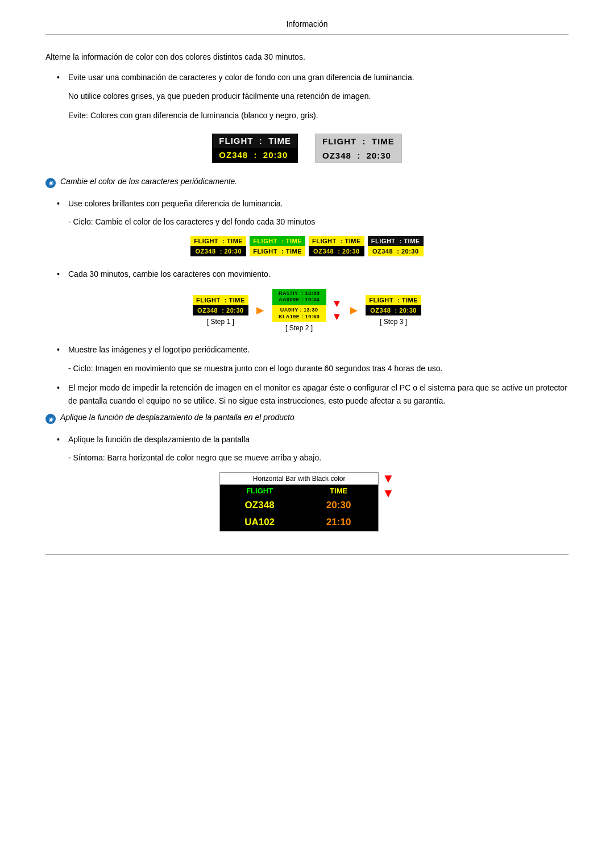 This screenshot has height=868, width=614. What do you see at coordinates (318, 222) in the screenshot?
I see `cycle-label: - Ciclo: Cambie el color de los caracter…` at bounding box center [318, 222].